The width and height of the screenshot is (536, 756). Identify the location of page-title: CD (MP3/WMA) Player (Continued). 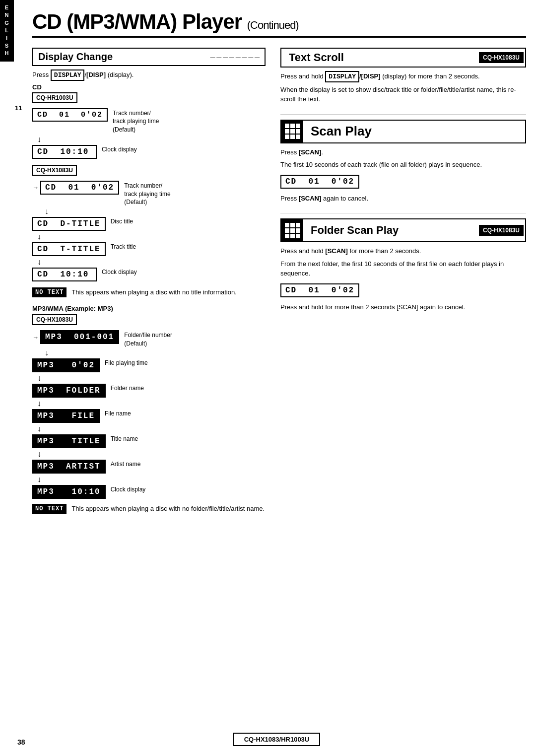
(279, 24).